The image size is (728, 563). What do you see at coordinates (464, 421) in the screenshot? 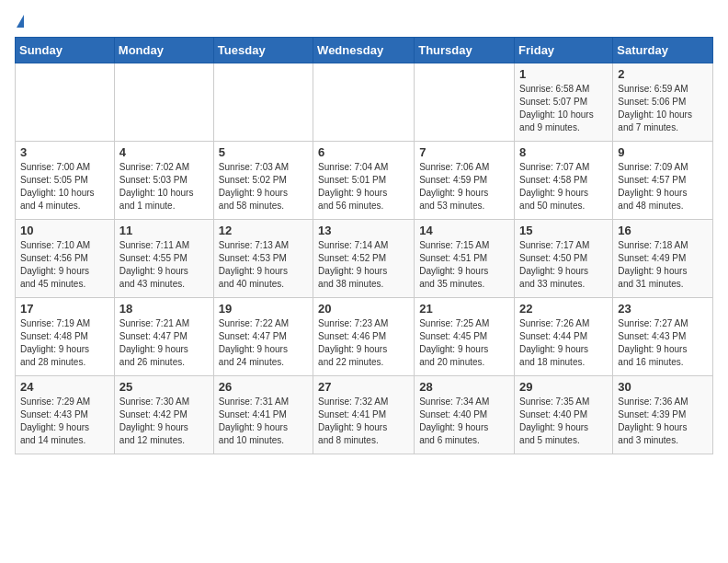
I see `day-info: Sunrise: 7:34 AM Sunset: 4:40 PM Dayligh…` at bounding box center [464, 421].